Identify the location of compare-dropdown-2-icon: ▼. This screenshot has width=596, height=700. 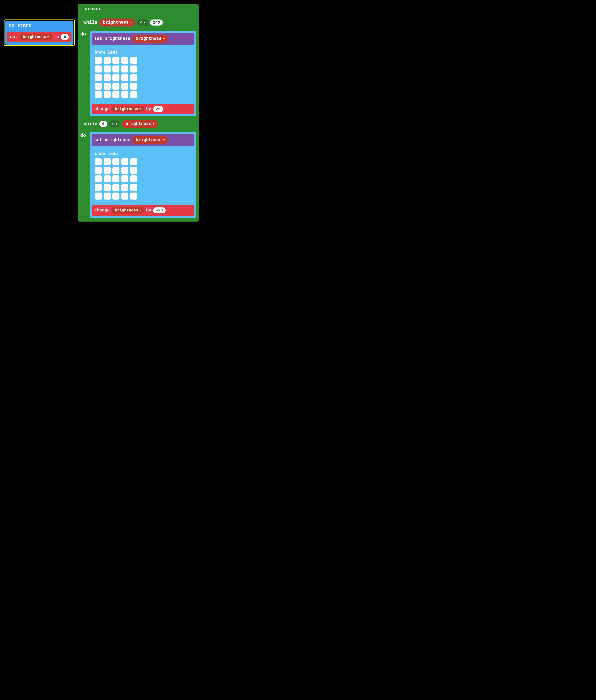
(116, 124).